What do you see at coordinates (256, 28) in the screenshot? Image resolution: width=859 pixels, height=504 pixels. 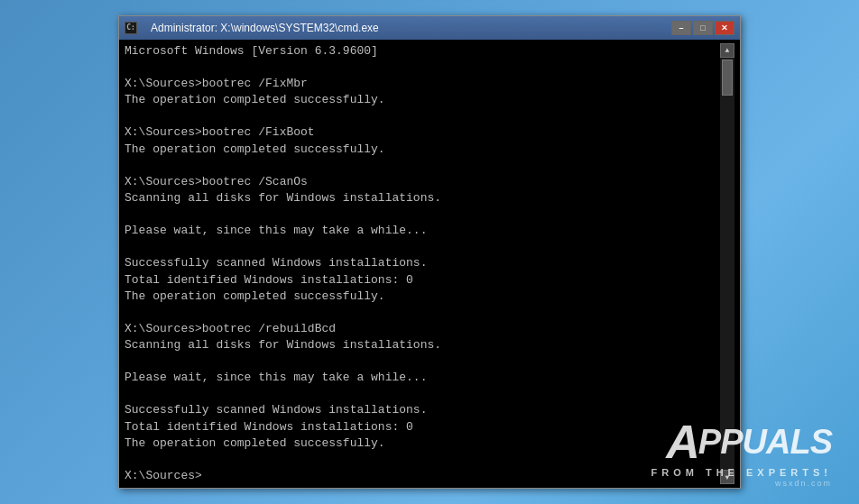 I see `title-bar-left: C: Administrator: X:\windows\SYSTEM32\cm…` at bounding box center [256, 28].